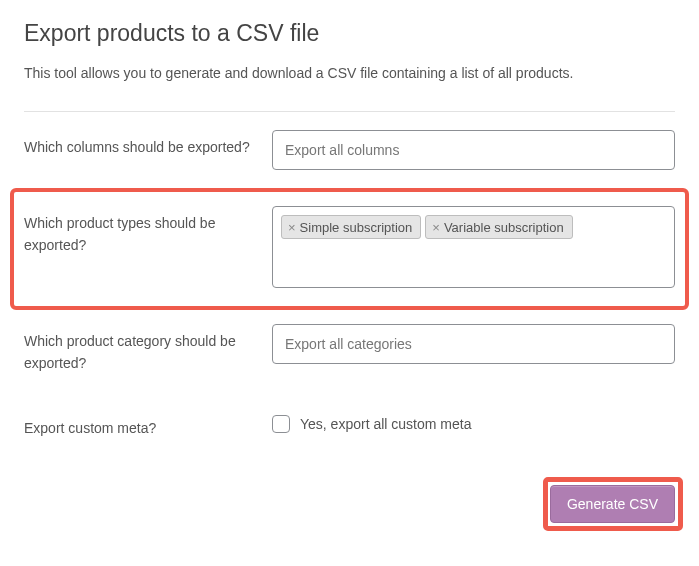 This screenshot has width=699, height=566. What do you see at coordinates (350, 350) in the screenshot?
I see `row-category: Which product category should be exporte…` at bounding box center [350, 350].